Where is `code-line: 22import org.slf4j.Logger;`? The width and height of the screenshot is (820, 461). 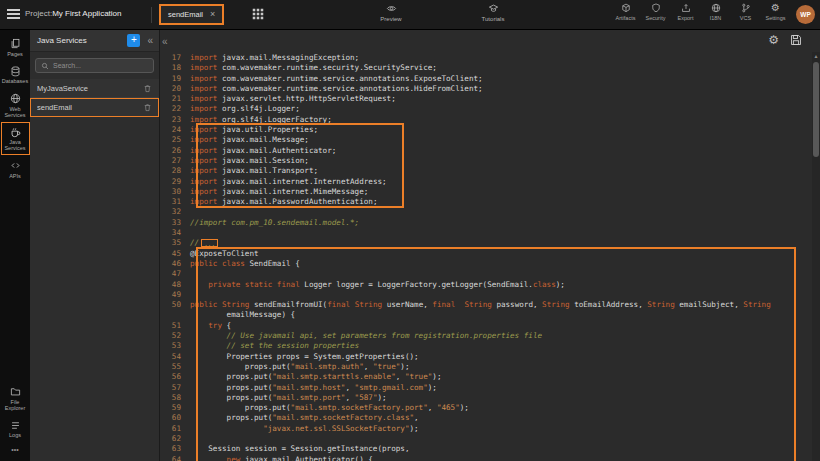
code-line: 22import org.slf4j.Logger; is located at coordinates (486, 109).